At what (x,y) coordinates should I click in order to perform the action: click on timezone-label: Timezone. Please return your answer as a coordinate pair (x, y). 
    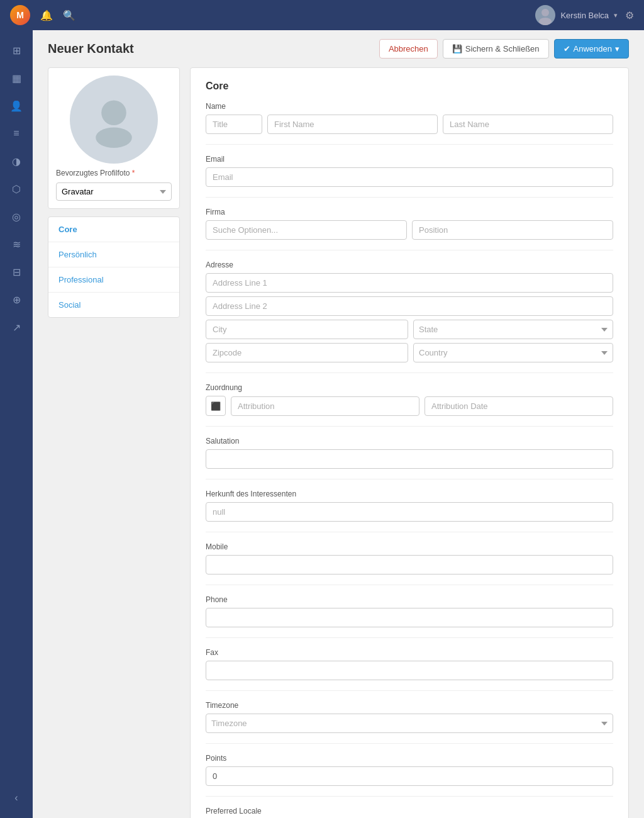
    Looking at the image, I should click on (409, 705).